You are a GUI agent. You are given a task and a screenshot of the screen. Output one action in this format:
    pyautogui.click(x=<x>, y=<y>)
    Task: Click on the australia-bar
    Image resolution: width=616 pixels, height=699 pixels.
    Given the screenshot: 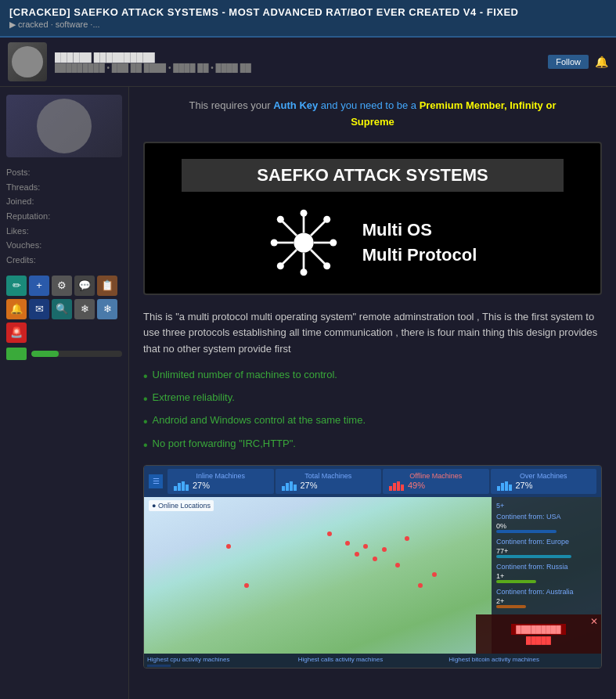 What is the action you would take?
    pyautogui.click(x=511, y=607)
    